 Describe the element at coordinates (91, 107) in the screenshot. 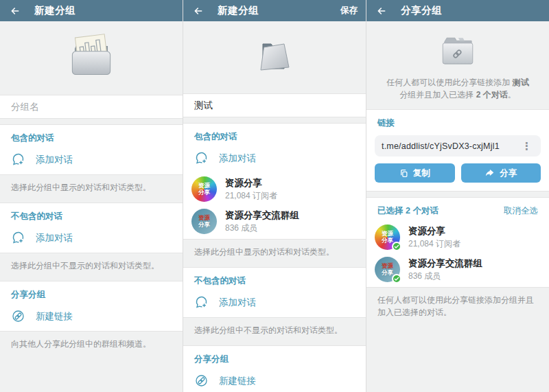

I see `folder-name-input: 分组名` at that location.